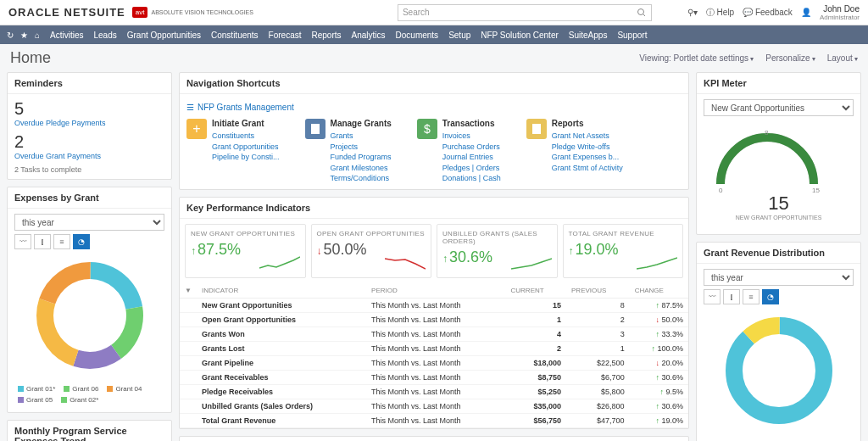 The width and height of the screenshot is (868, 441). I want to click on shortcut-link: Grant Opportunities, so click(246, 148).